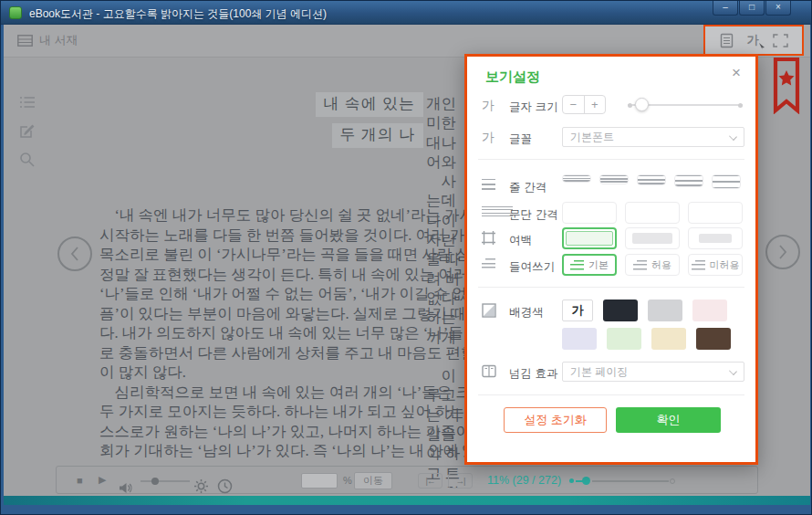 This screenshot has height=515, width=812. What do you see at coordinates (264, 236) in the screenshot?
I see `book-text-line: 시작하는 노래를 다들 한 번쯤 들어봤을 것이다. 여러 가수의` at bounding box center [264, 236].